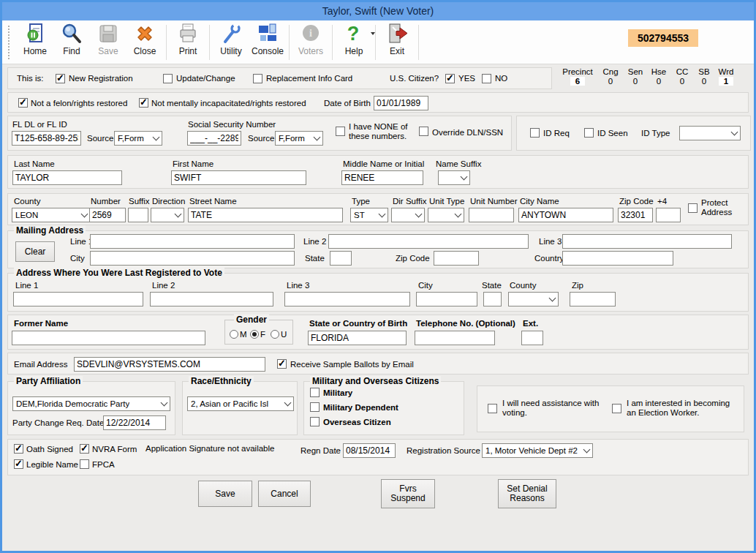 This screenshot has height=553, width=756. What do you see at coordinates (373, 34) in the screenshot?
I see `help-dropdown-arrow-icon` at bounding box center [373, 34].